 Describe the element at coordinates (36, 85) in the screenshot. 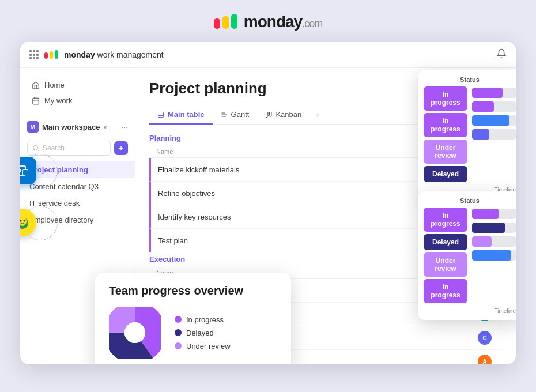

I see `home-icon` at that location.